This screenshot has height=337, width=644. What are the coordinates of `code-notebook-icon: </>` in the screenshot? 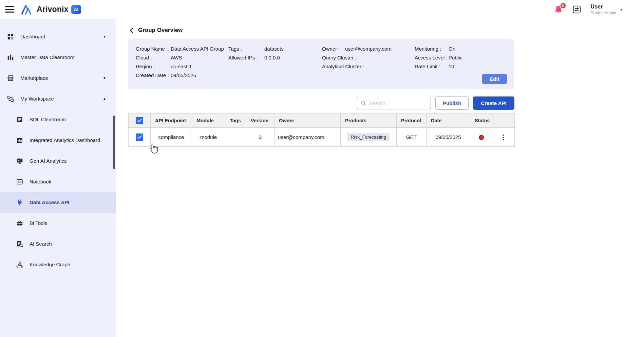 It's located at (20, 182).